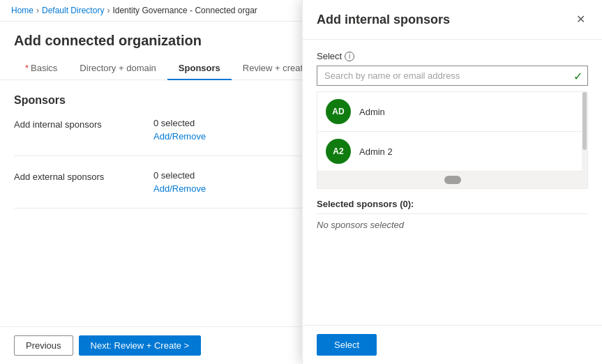  I want to click on user-name-admin: Admin, so click(373, 112).